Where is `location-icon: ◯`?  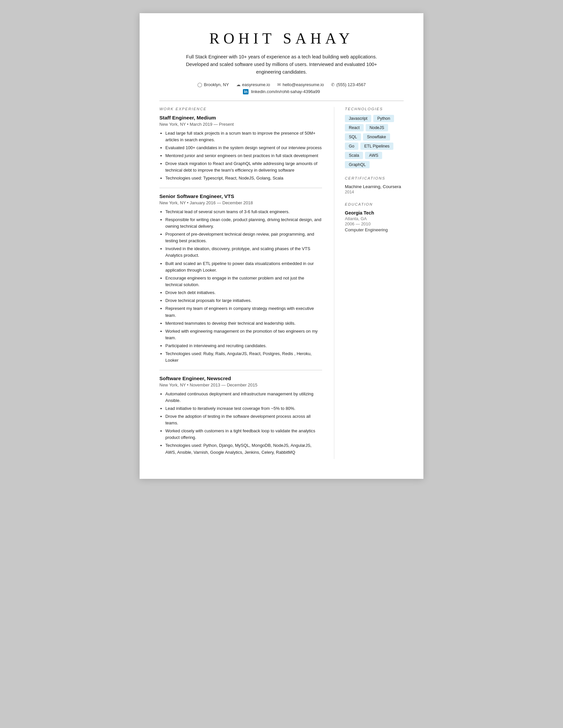
location-icon: ◯ is located at coordinates (200, 85).